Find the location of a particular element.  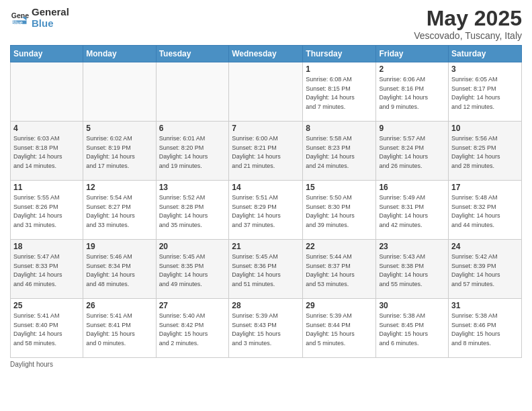

logo-blue: Blue is located at coordinates (50, 24).